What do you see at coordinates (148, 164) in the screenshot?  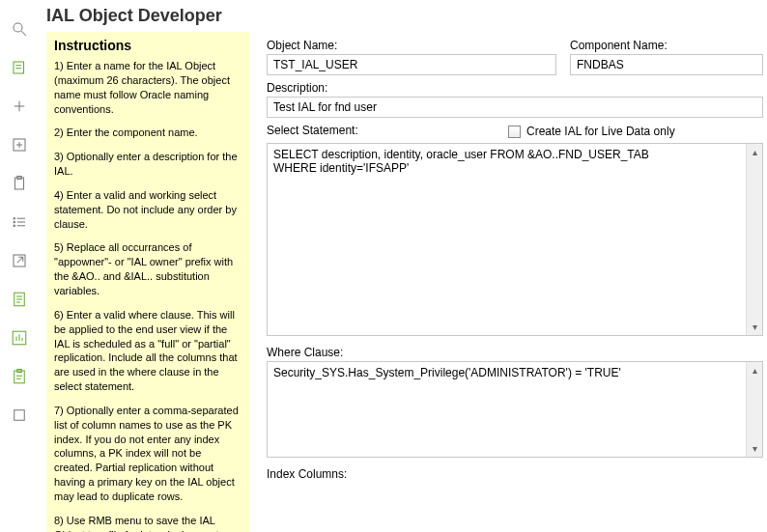 I see `instruction-item: 3) Optionally enter a description for th…` at bounding box center [148, 164].